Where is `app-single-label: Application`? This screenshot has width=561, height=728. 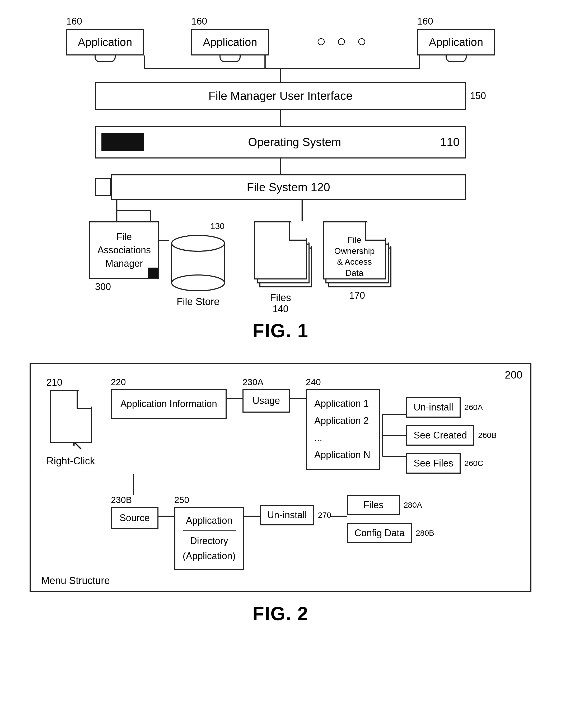
app-single-label: Application is located at coordinates (209, 521).